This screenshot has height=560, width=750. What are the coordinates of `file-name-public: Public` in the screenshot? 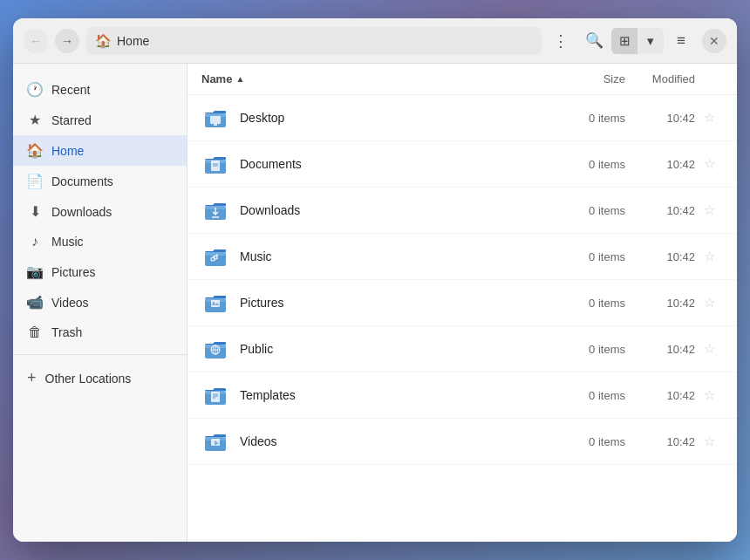 It's located at (256, 349).